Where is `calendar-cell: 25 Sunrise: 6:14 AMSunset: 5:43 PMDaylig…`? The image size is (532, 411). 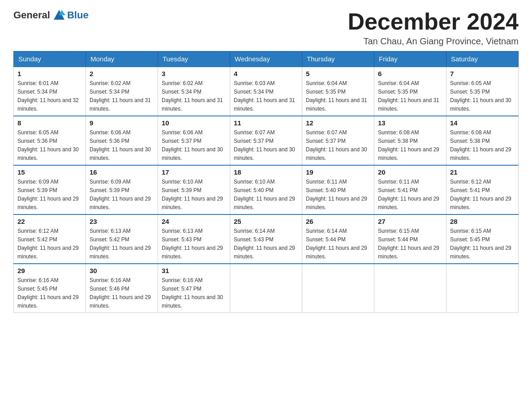 calendar-cell: 25 Sunrise: 6:14 AMSunset: 5:43 PMDaylig… is located at coordinates (266, 239).